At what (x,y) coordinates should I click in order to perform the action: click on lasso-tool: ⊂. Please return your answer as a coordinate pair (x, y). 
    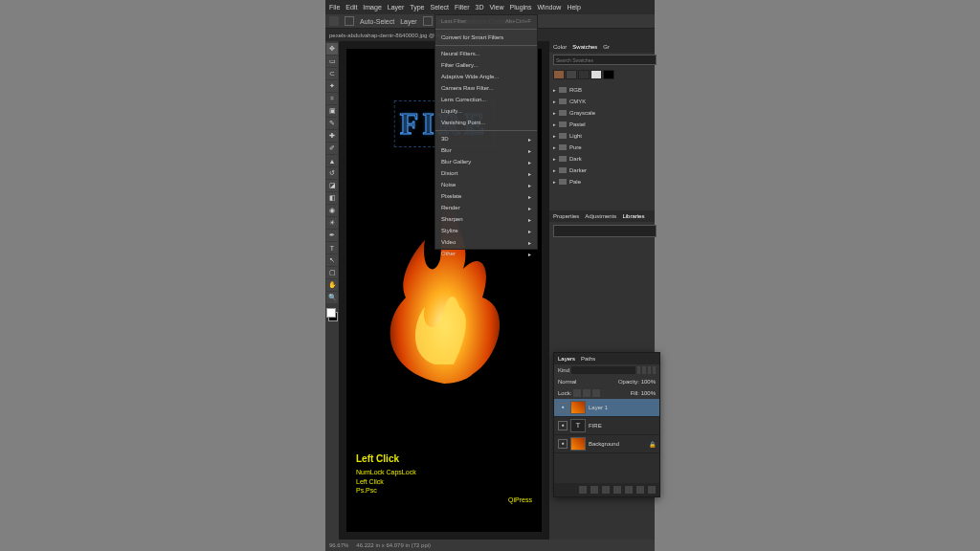
    Looking at the image, I should click on (332, 74).